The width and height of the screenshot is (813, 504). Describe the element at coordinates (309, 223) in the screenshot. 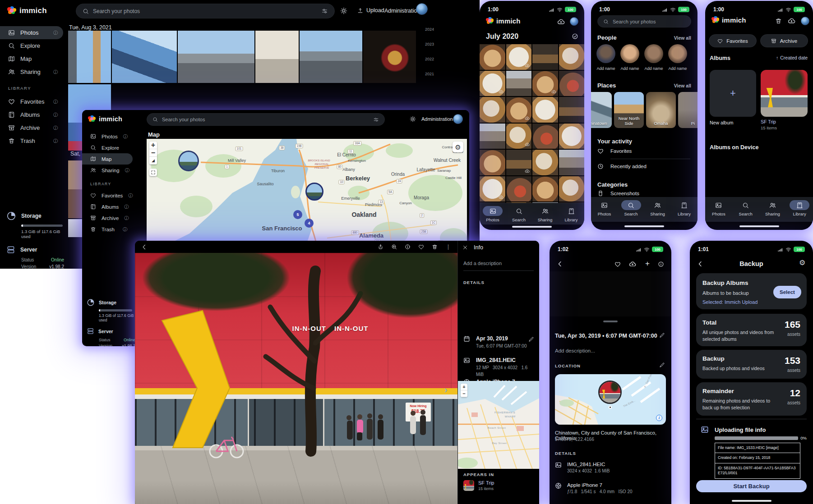

I see `map-cluster-marker: 4` at that location.